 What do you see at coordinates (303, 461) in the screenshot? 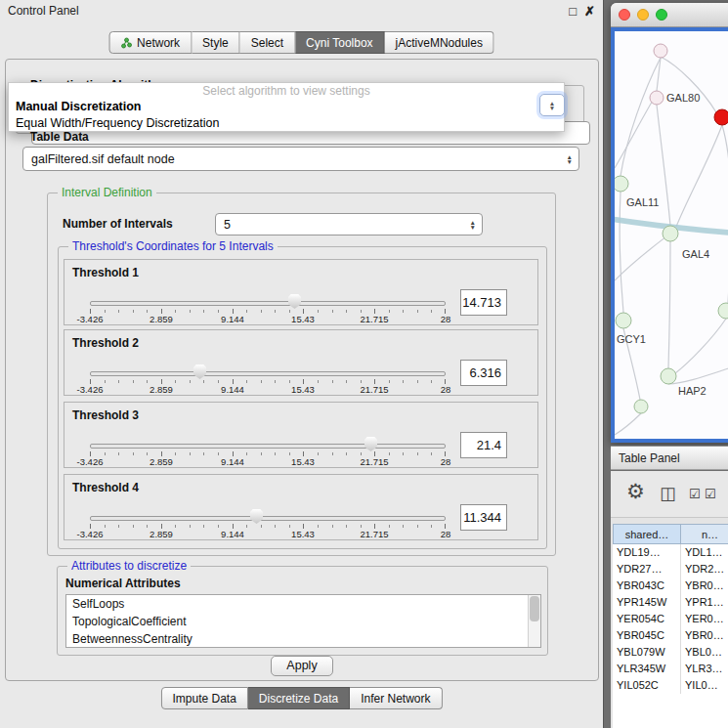
I see `scale-tick-label: 15.43` at bounding box center [303, 461].